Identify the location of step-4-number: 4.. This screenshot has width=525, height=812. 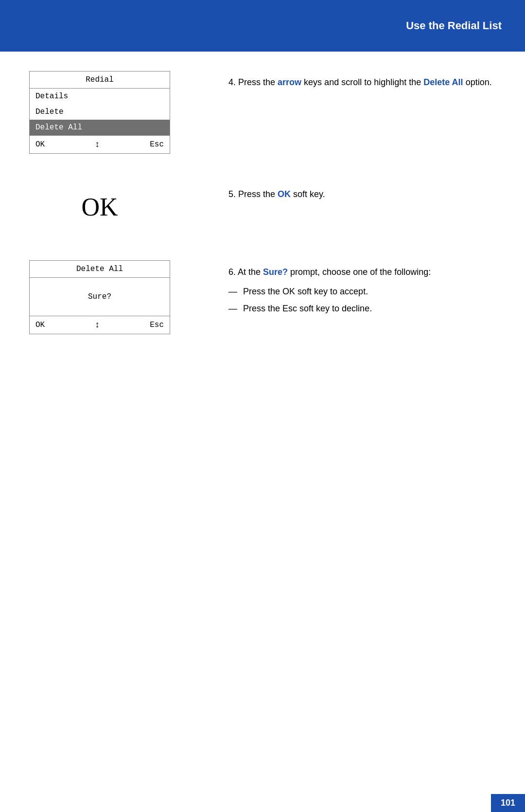
(232, 82).